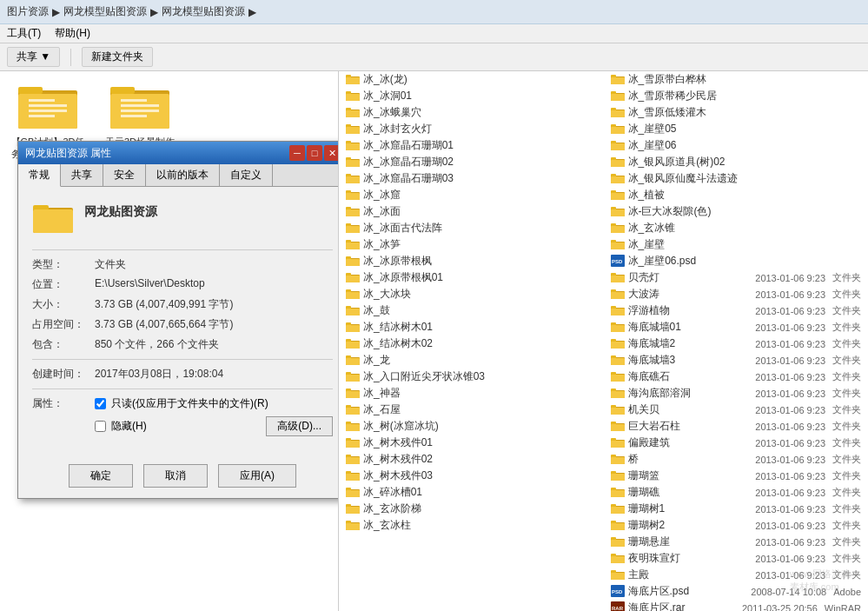  I want to click on file-item: 冰_冰面古代法阵, so click(471, 228).